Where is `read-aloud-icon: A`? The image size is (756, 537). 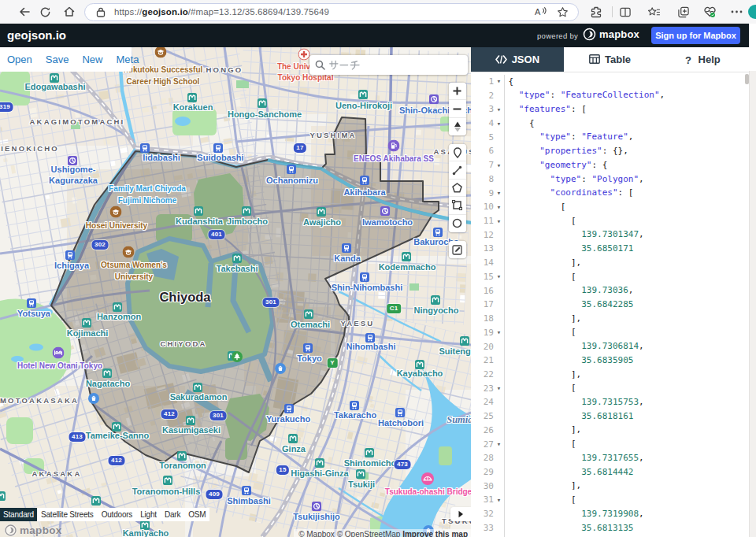 read-aloud-icon: A is located at coordinates (540, 12).